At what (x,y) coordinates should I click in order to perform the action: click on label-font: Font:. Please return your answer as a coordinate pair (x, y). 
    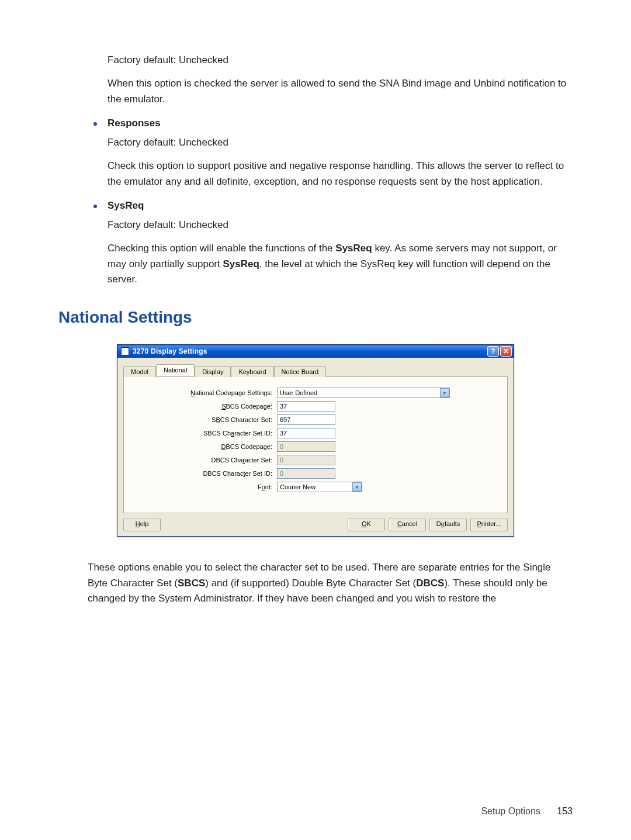
    Looking at the image, I should click on (207, 487).